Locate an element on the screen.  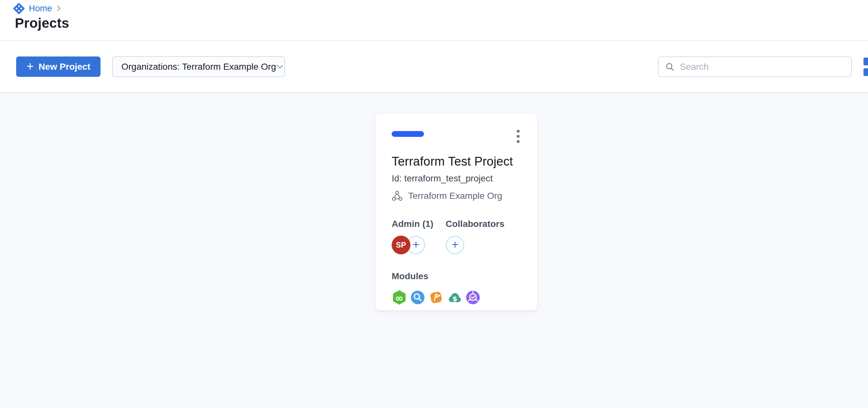
organization-name: Terraform Example Org is located at coordinates (455, 196).